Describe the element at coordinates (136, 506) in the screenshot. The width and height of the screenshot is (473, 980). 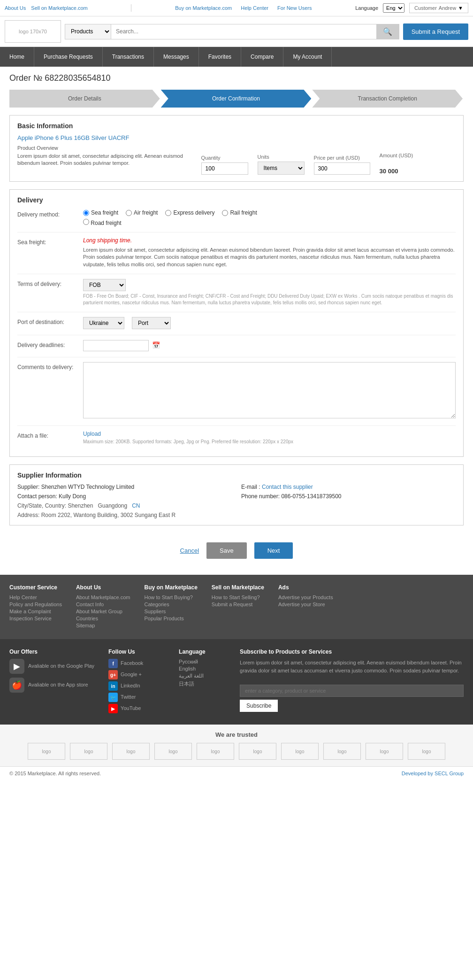
I see `country-link: CN` at that location.